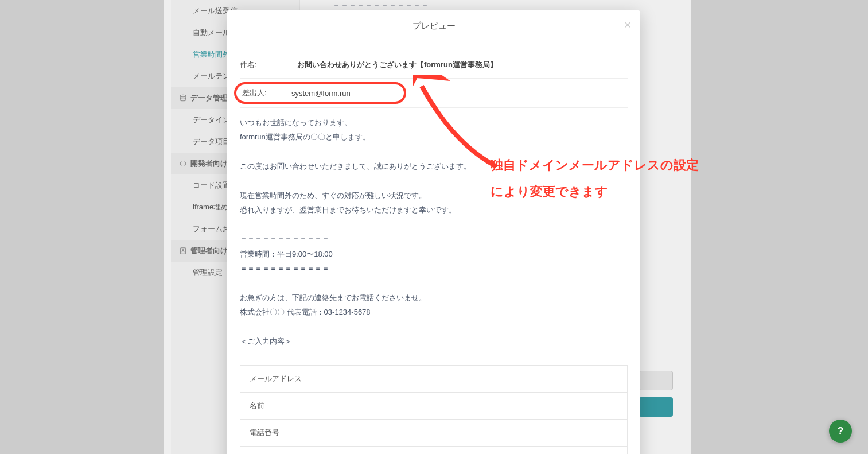 The image size is (868, 454). Describe the element at coordinates (628, 25) in the screenshot. I see `close-icon: ×` at that location.